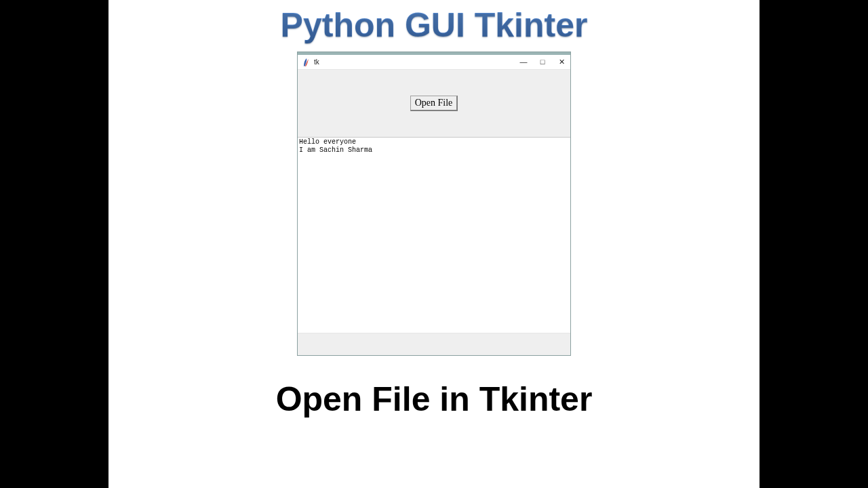 The width and height of the screenshot is (868, 488). I want to click on window-title: tk, so click(317, 62).